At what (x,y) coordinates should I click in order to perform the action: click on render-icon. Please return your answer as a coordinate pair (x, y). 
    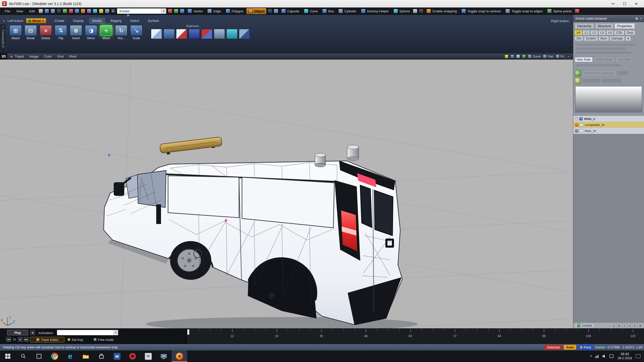
    Looking at the image, I should click on (518, 56).